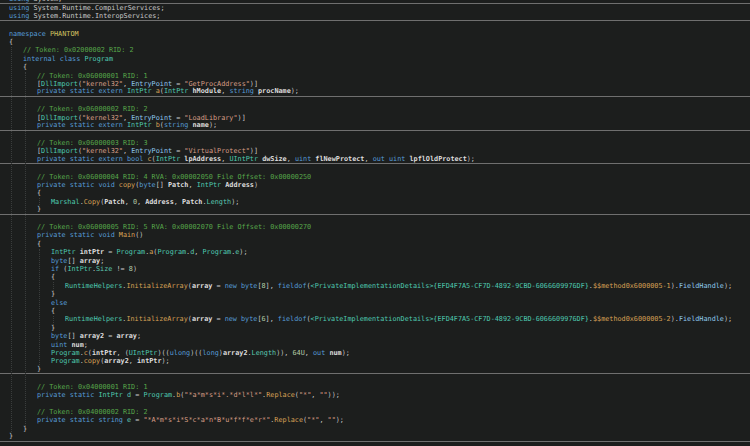 The width and height of the screenshot is (750, 446). I want to click on code-token: )], so click(242, 118).